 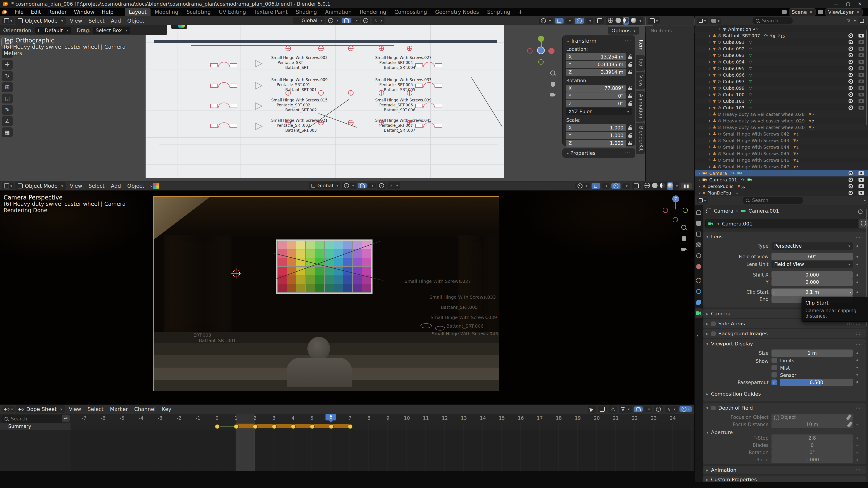 What do you see at coordinates (781, 108) in the screenshot?
I see `outliner-row: › ▼ ∅ Cube.103 ↷ ▼ ▽ ▽` at bounding box center [781, 108].